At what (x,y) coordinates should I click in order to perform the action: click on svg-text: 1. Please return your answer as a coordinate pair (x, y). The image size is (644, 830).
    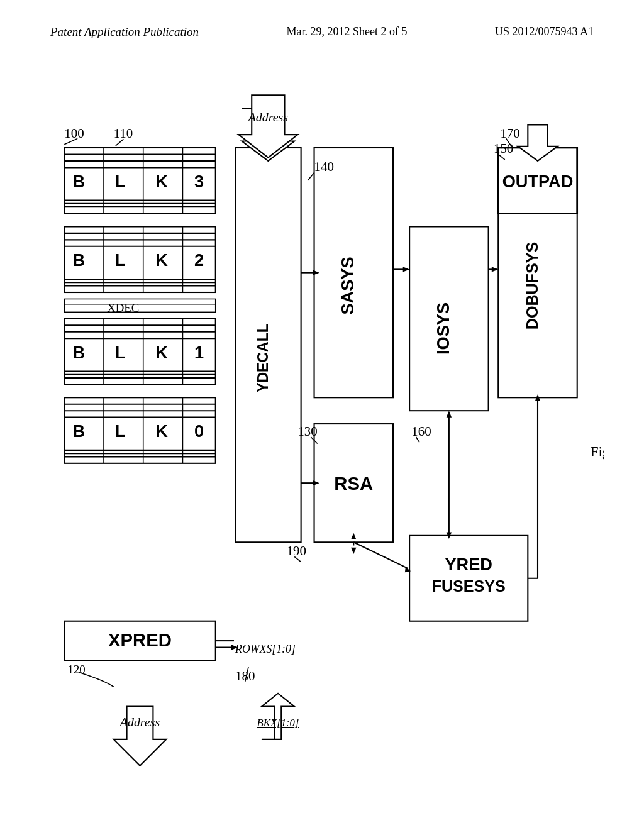
    Looking at the image, I should click on (199, 352).